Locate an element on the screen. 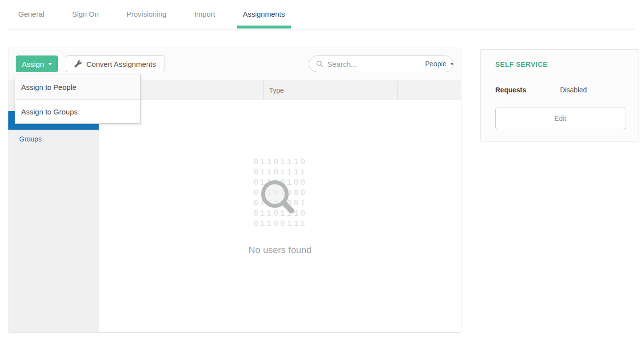 The image size is (644, 337). binary-row: 01101110 is located at coordinates (280, 162).